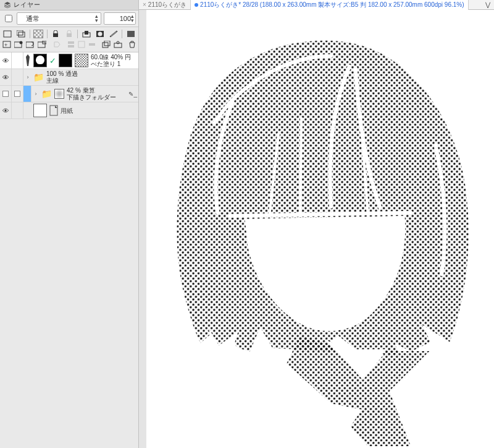 This screenshot has height=448, width=494. I want to click on tab-overflow-icon: ⋁, so click(488, 5).